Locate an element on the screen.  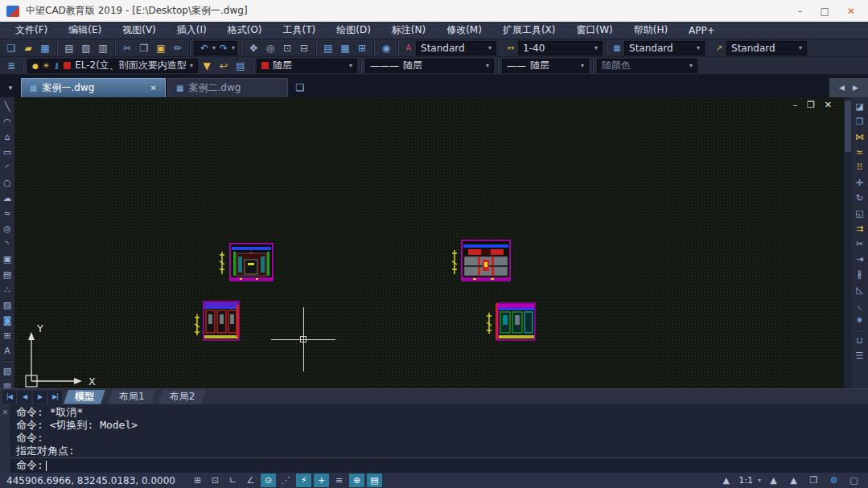
donut-tool-icon: ◙ is located at coordinates (8, 320).